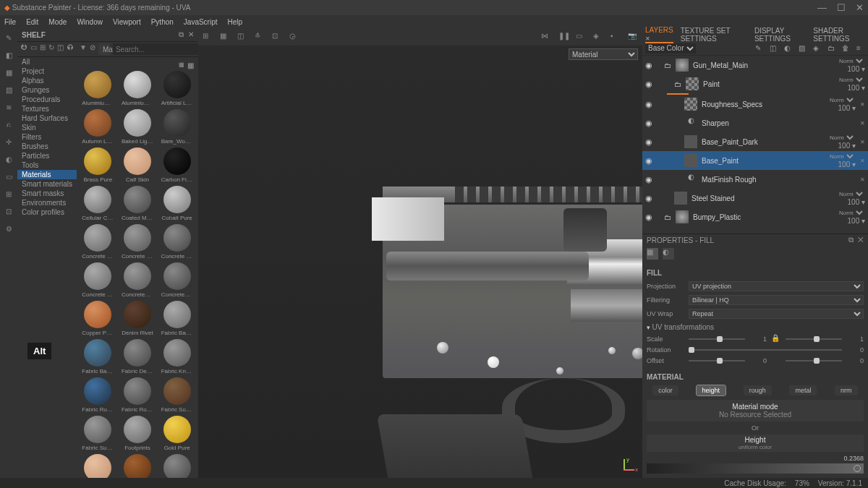 The width and height of the screenshot is (868, 488). I want to click on material-thumb: Bare_Wood…, so click(176, 127).